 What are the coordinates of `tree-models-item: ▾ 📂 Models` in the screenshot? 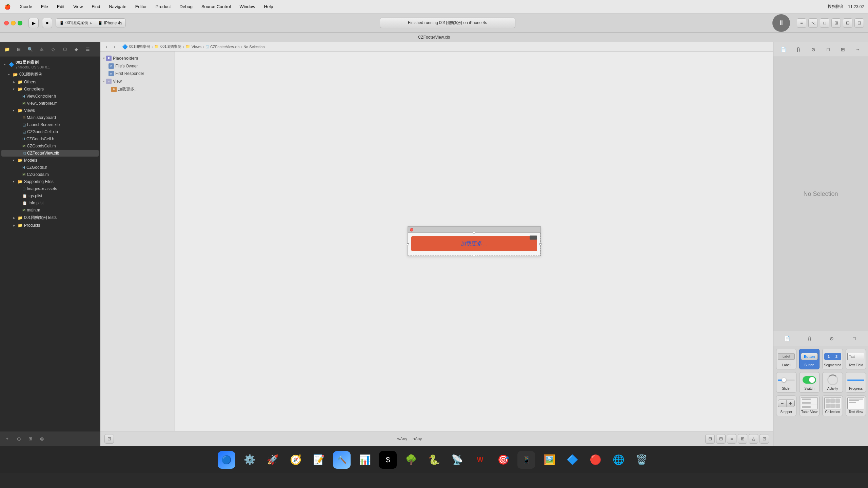 It's located at (50, 160).